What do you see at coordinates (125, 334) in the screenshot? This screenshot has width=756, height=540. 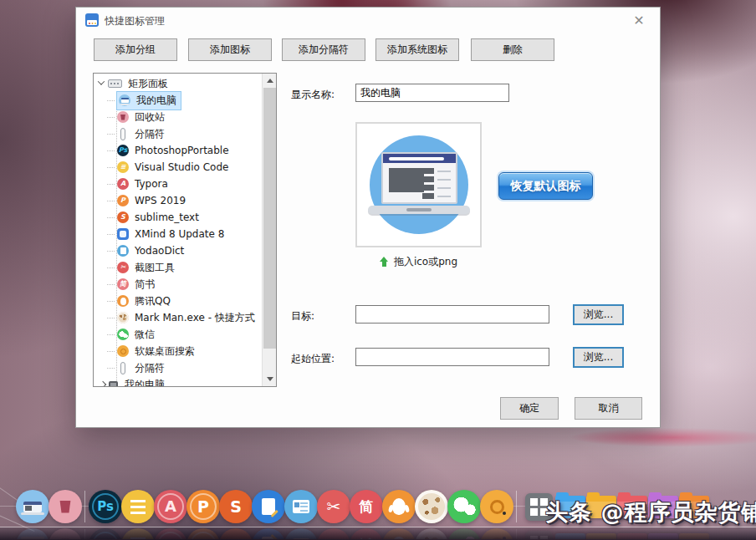 I see `tree-item-wechat: 微信` at bounding box center [125, 334].